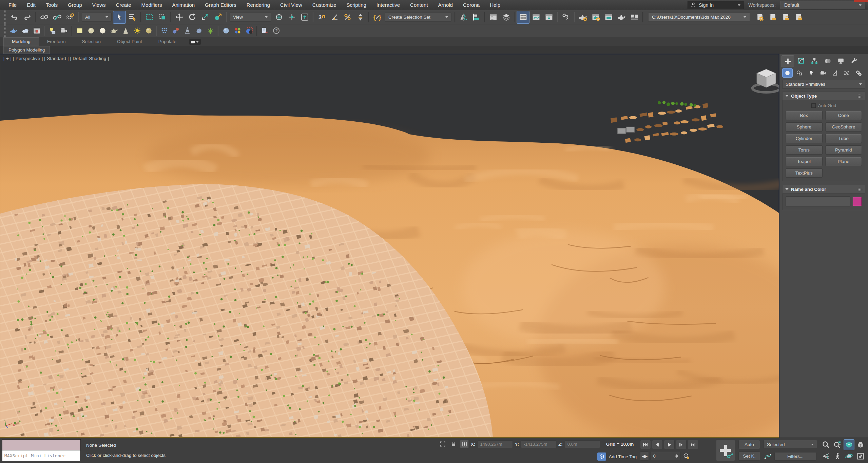  What do you see at coordinates (687, 456) in the screenshot?
I see `time-configuration-button` at bounding box center [687, 456].